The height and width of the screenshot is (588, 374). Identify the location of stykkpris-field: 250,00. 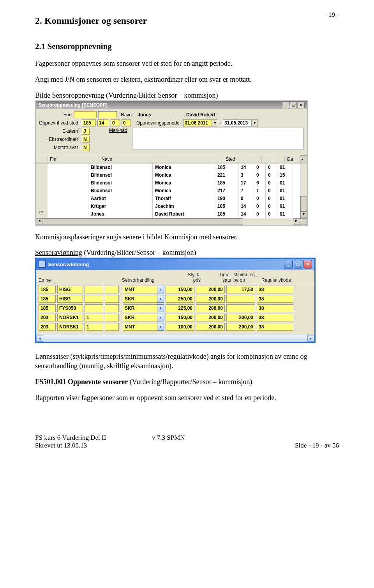
(180, 299).